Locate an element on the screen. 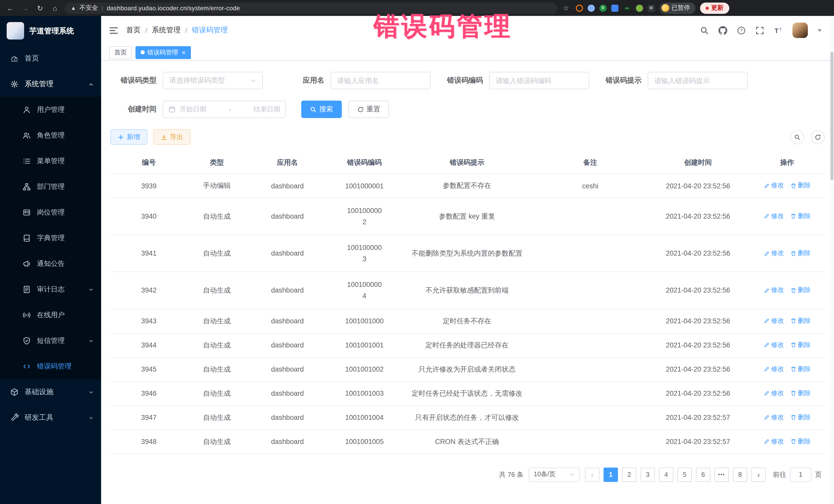 Image resolution: width=834 pixels, height=504 pixels. reload-icon: ↻ is located at coordinates (40, 8).